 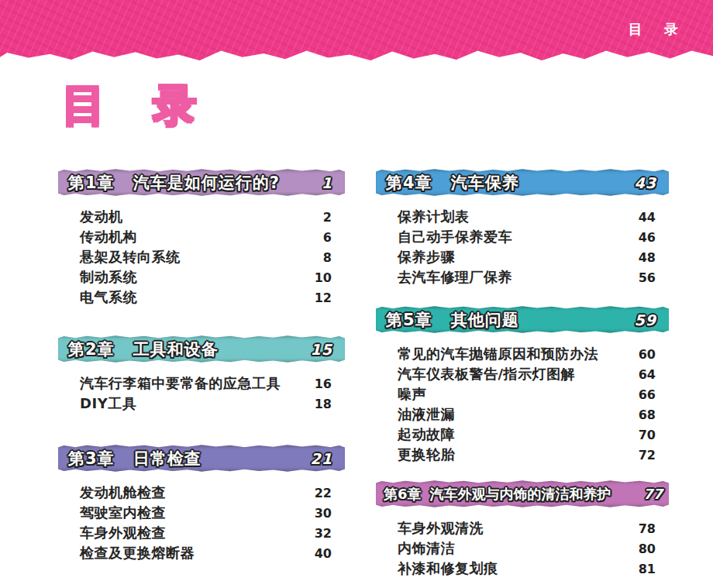 What do you see at coordinates (647, 217) in the screenshot?
I see `toc-entry-page-number: 44` at bounding box center [647, 217].